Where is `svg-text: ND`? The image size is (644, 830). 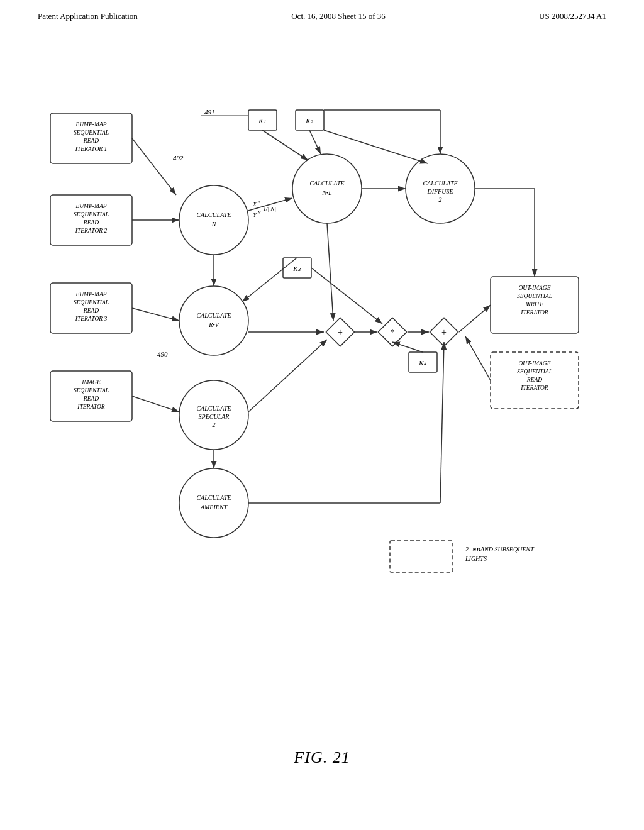
svg-text: ND is located at coordinates (476, 550).